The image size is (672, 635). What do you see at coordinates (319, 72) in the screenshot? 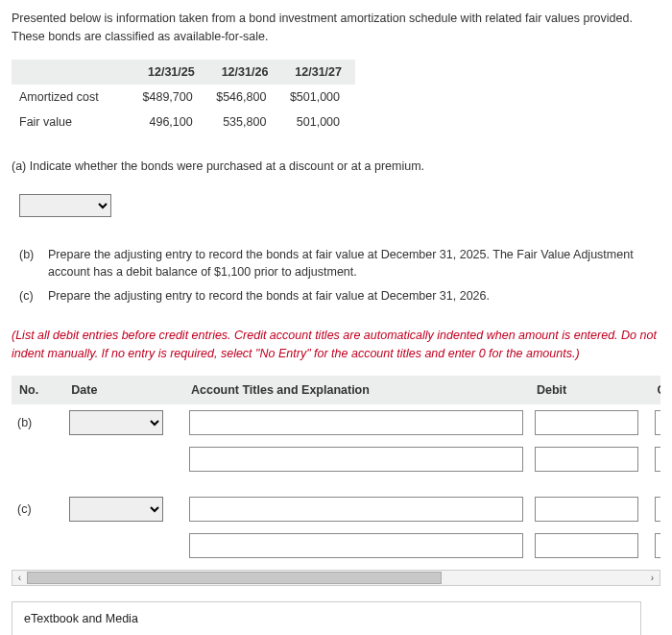
I see `col-header-3: 12/31/27` at bounding box center [319, 72].